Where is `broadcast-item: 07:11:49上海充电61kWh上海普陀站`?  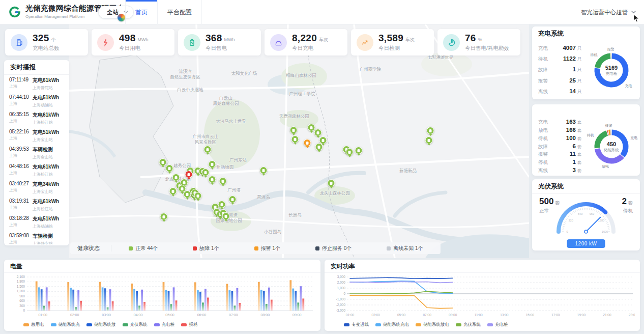 broadcast-item: 07:11:49上海充电61kWh上海普陀站 is located at coordinates (37, 84).